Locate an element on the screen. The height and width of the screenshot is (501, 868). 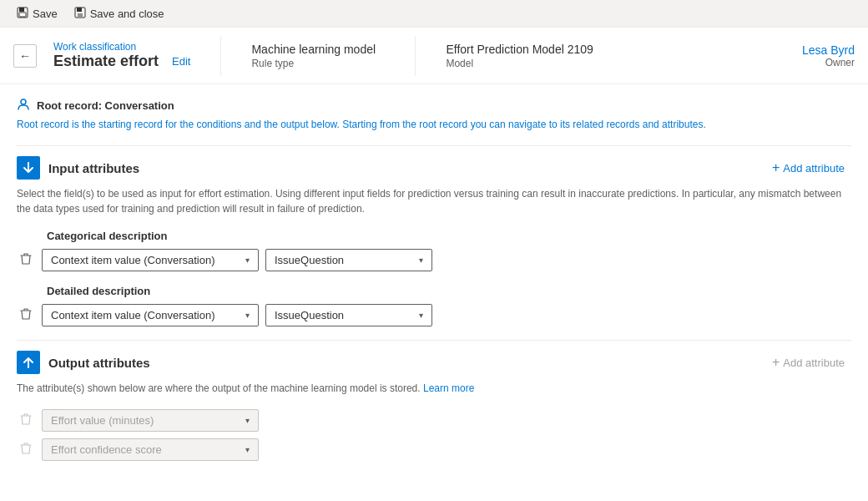
detailed-label: Detailed description is located at coordinates (449, 291).